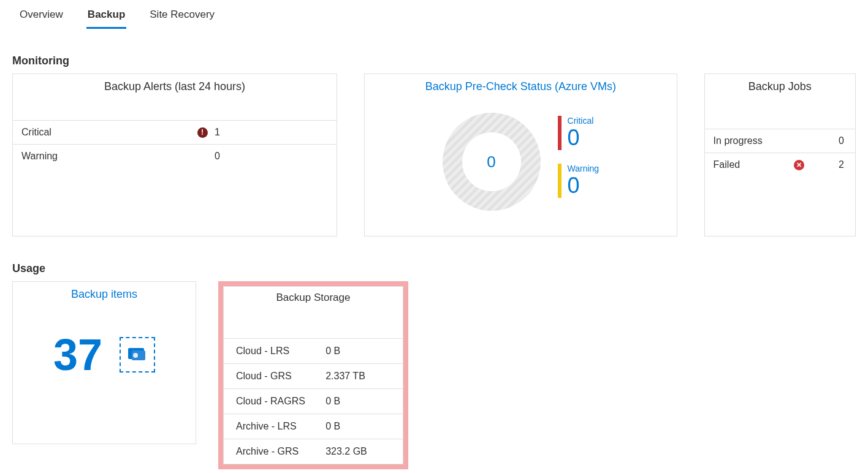 The height and width of the screenshot is (473, 868). Describe the element at coordinates (579, 133) in the screenshot. I see `precheck-legend-critical: Critical 0` at that location.